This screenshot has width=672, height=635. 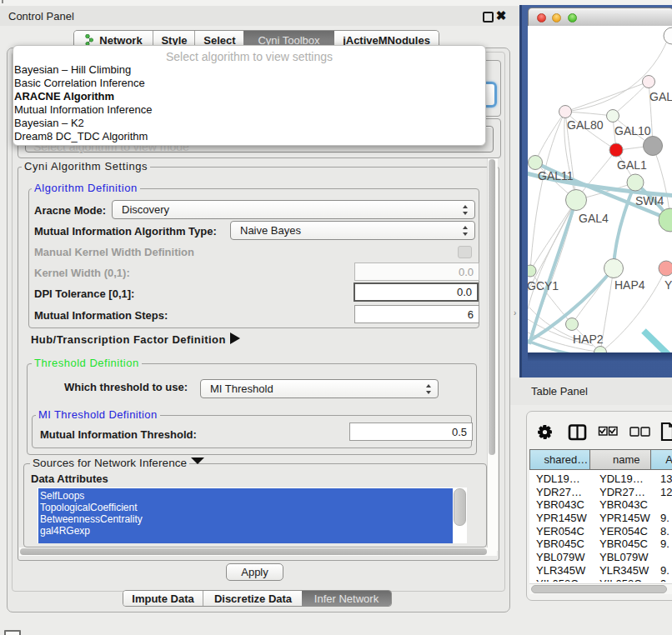 I want to click on svg-text: GAL1, so click(x=632, y=165).